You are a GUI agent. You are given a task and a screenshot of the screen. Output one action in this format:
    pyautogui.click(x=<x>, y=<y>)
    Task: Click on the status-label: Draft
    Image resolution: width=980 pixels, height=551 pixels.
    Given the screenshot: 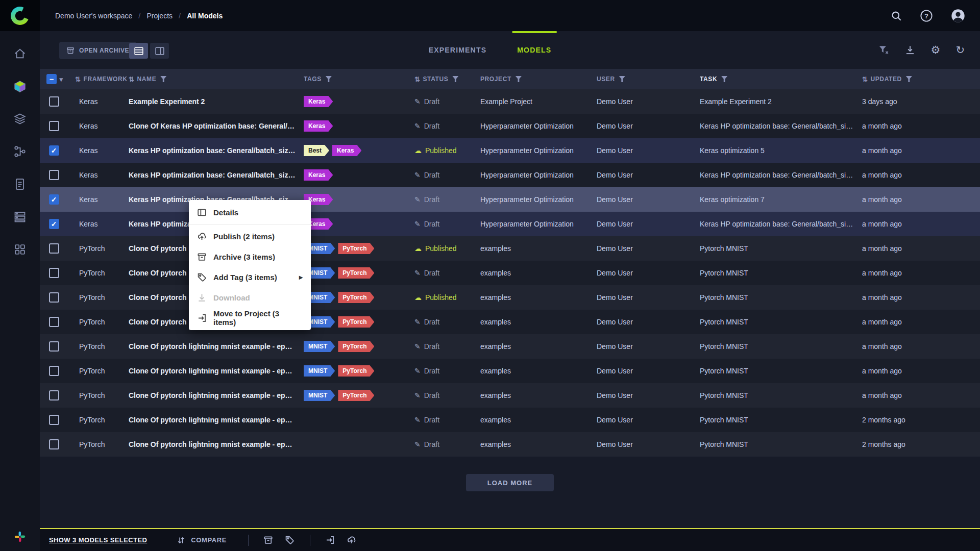 What is the action you would take?
    pyautogui.click(x=432, y=273)
    